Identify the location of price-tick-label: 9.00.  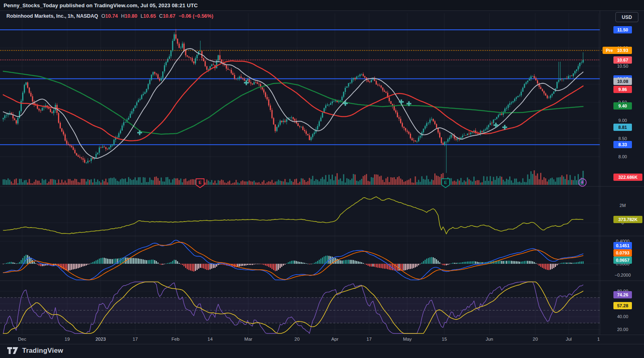
(623, 120).